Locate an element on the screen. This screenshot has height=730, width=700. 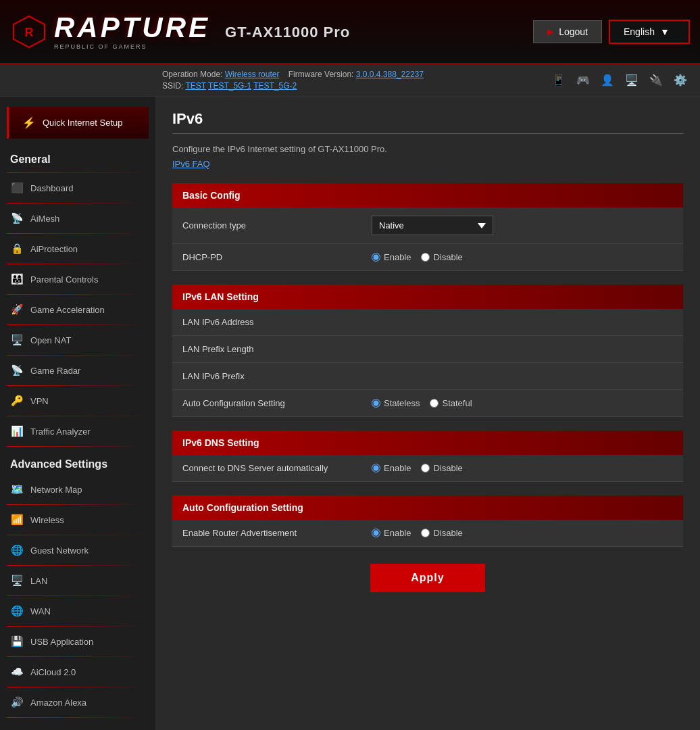
op-mode-label: Operation Mode: is located at coordinates (192, 74).